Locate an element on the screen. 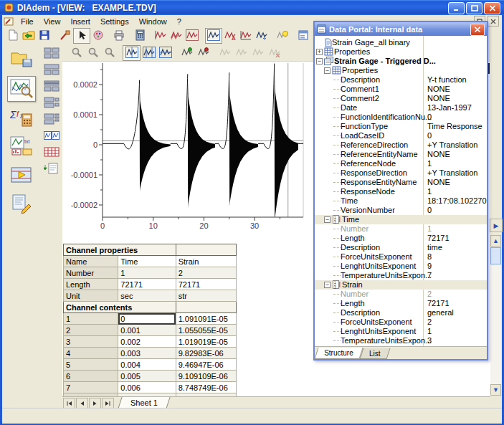 Image resolution: width=504 pixels, height=425 pixels. tree-row: Comment2NONE is located at coordinates (401, 99).